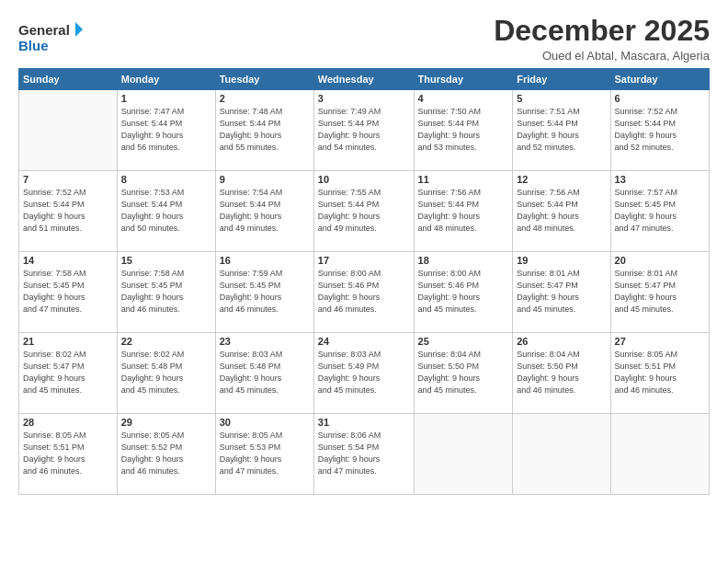  Describe the element at coordinates (68, 454) in the screenshot. I see `calendar-cell: 28Sunrise: 8:05 AMSunset: 5:51 PMDayligh…` at that location.